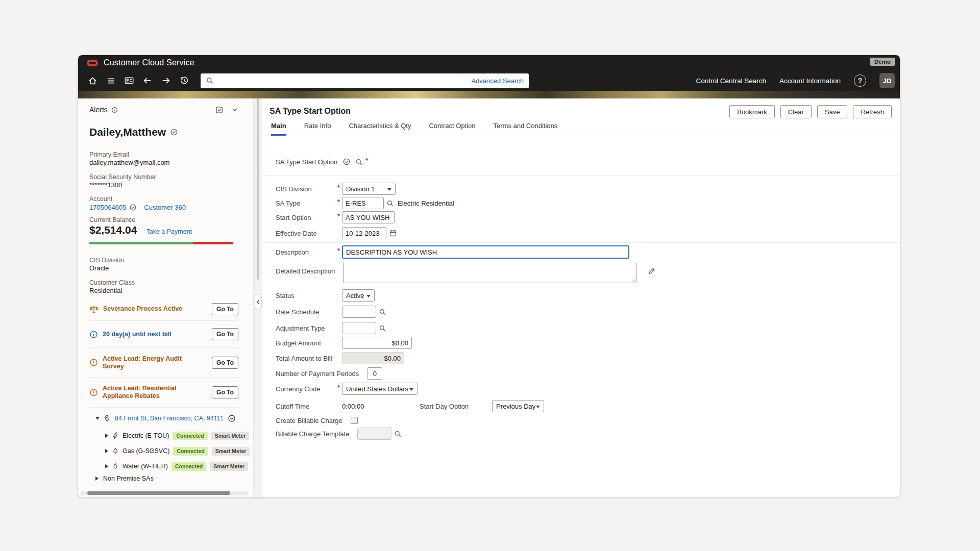  Describe the element at coordinates (169, 232) in the screenshot. I see `take-payment-link: Take a Payment` at that location.